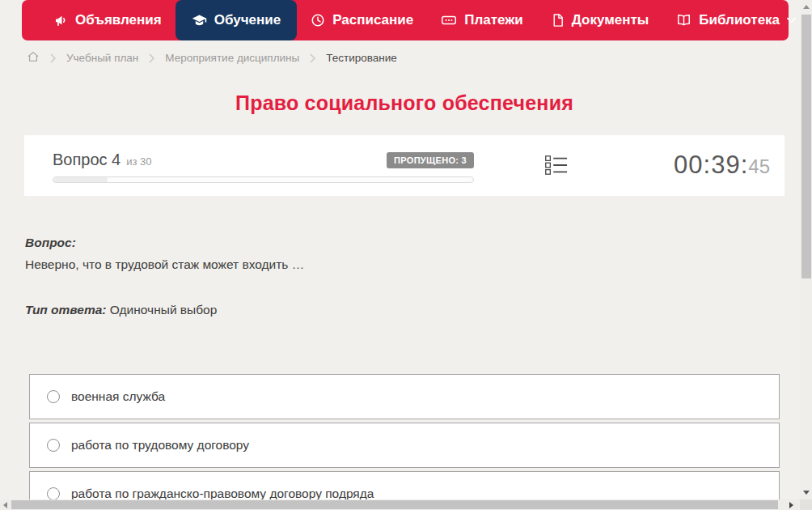 This screenshot has width=812, height=510. I want to click on nav-item-label: Библиотека, so click(739, 20).